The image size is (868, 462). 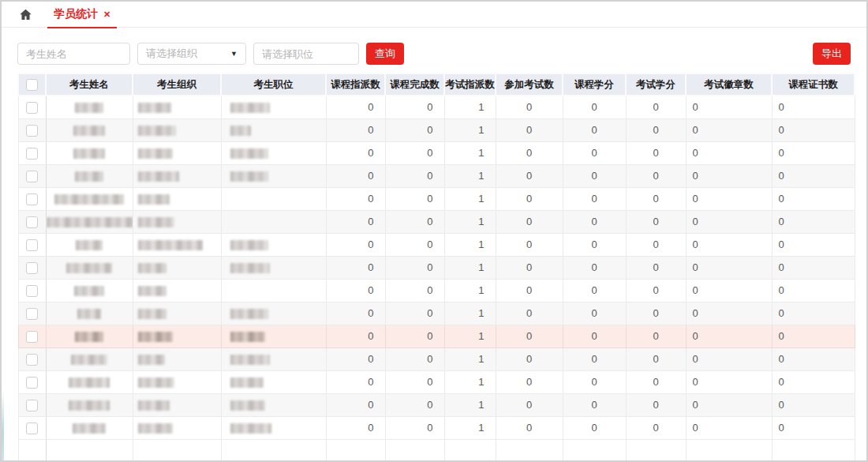 I want to click on tab-close-icon: ✕, so click(x=107, y=14).